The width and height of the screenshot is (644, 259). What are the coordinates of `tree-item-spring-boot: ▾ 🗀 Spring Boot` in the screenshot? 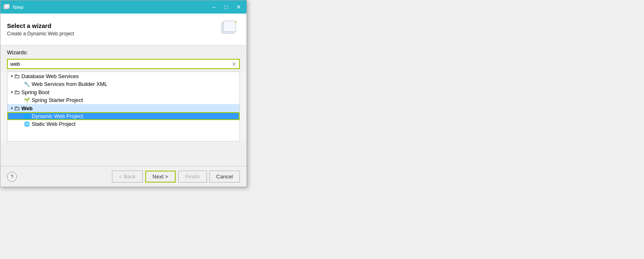 It's located at (123, 92).